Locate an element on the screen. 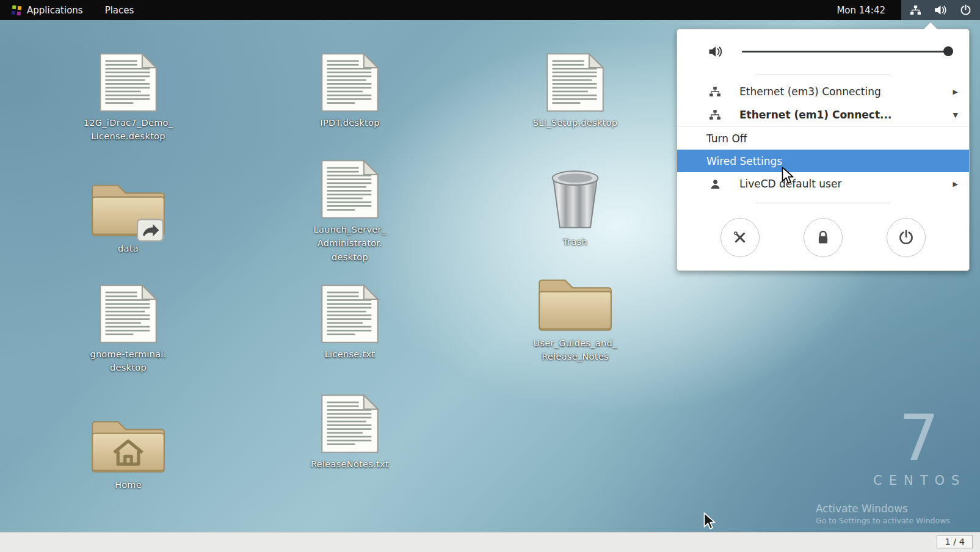 This screenshot has height=552, width=980. shortcut-emblem-icon is located at coordinates (150, 230).